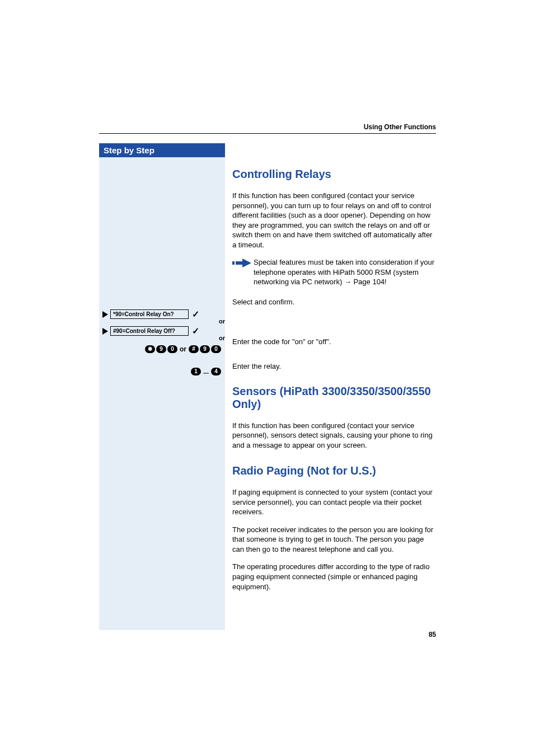 The width and height of the screenshot is (534, 756). Describe the element at coordinates (335, 471) in the screenshot. I see `heading-radio-paging: Radio Paging (Not for U.S.)` at that location.